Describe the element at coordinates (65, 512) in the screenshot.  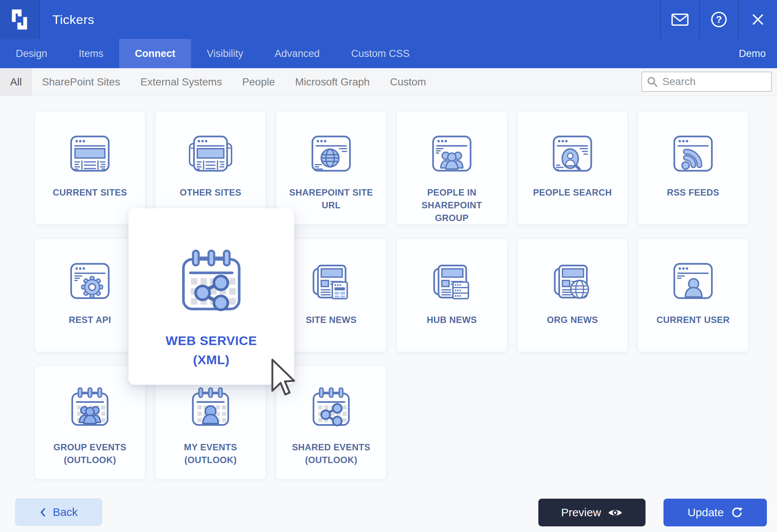
I see `back-button-label: Back` at that location.